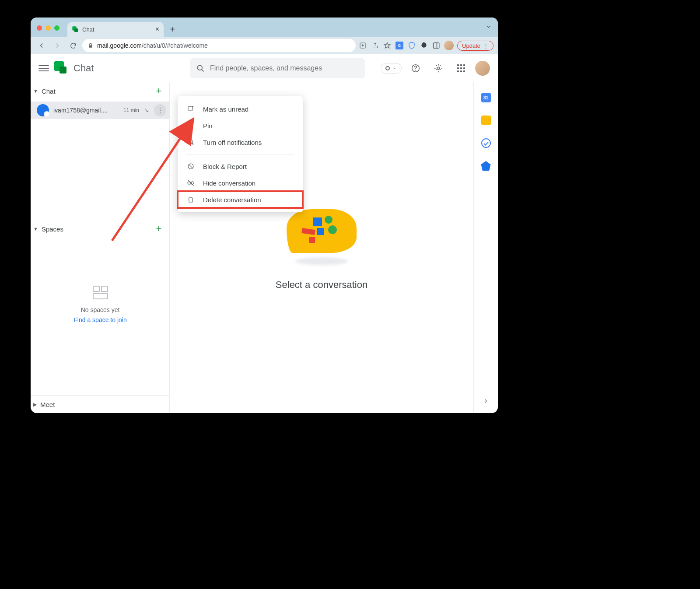 The height and width of the screenshot is (589, 700). I want to click on new-chat-button: +, so click(159, 91).